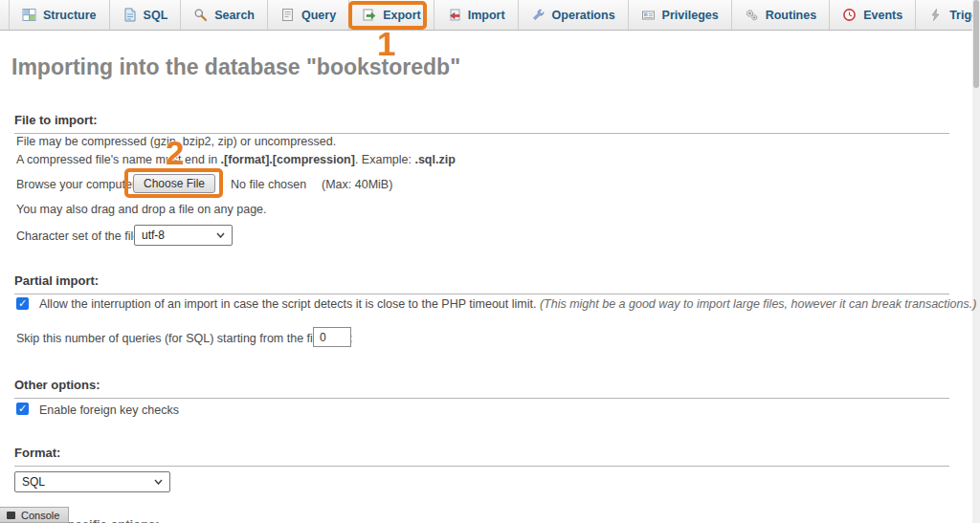  I want to click on file-to-import-heading: File to import:, so click(482, 123).